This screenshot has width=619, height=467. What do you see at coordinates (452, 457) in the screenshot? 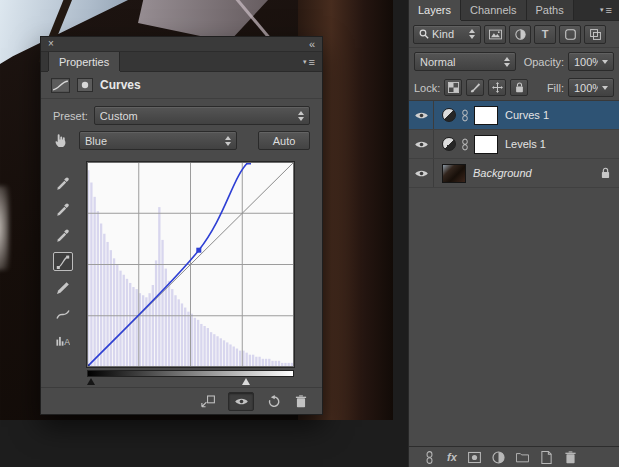
I see `layer-style-icon: fx` at bounding box center [452, 457].